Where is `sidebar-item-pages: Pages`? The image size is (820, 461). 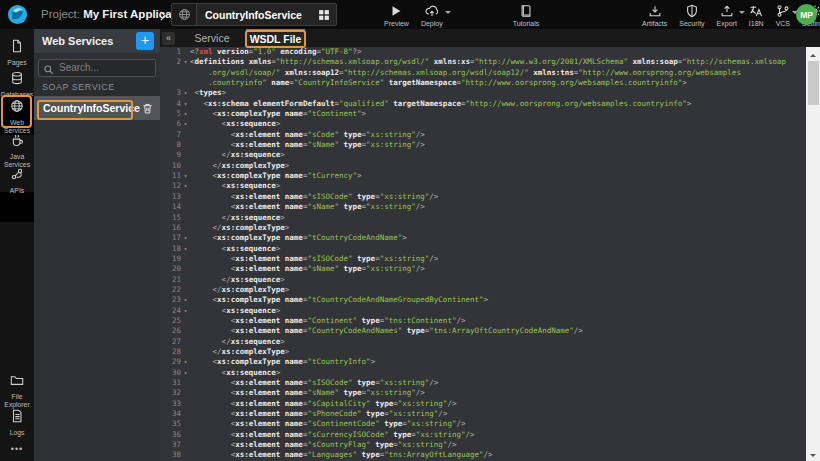
sidebar-item-pages: Pages is located at coordinates (17, 52).